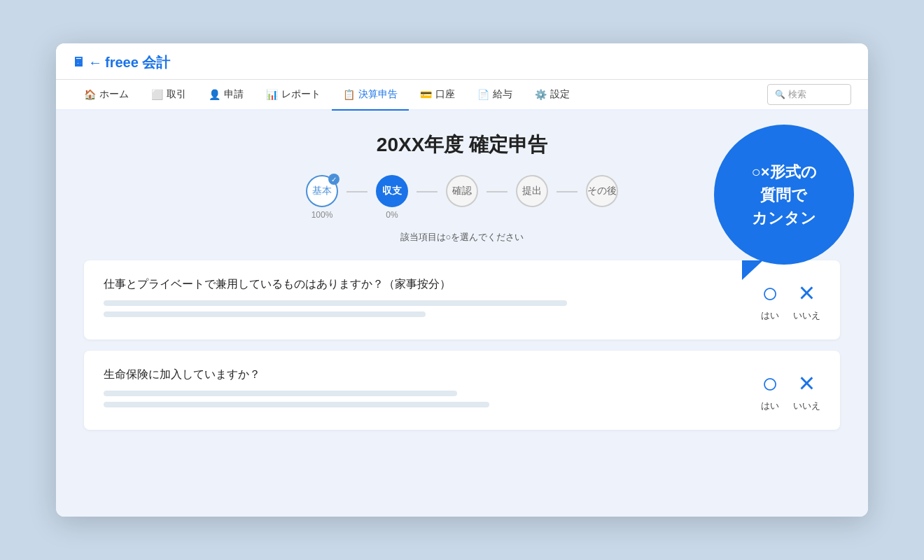  What do you see at coordinates (370, 95) in the screenshot?
I see `nav-kessan: 📋 決算申告` at bounding box center [370, 95].